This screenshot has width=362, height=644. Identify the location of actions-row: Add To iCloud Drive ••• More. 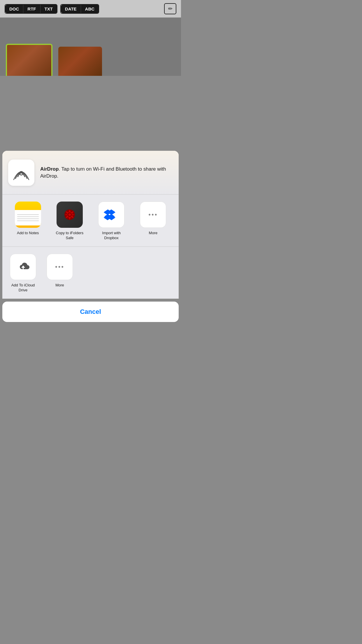
(90, 273).